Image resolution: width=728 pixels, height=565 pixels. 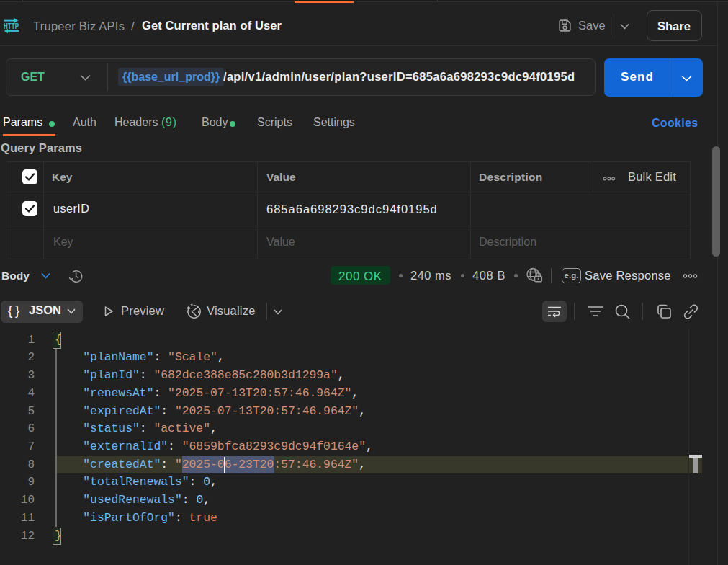 I want to click on svg-text: HTTP, so click(x=12, y=26).